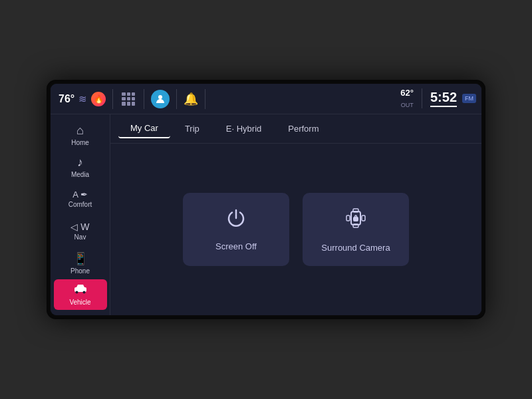 Image resolution: width=532 pixels, height=399 pixels. What do you see at coordinates (80, 271) in the screenshot?
I see `phone-label: Phone` at bounding box center [80, 271].